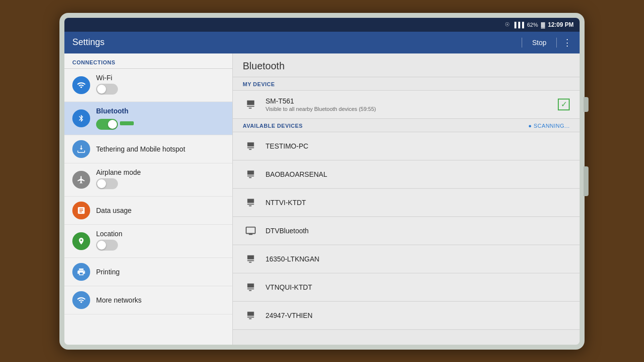 This screenshot has width=644, height=362. Describe the element at coordinates (127, 123) in the screenshot. I see `bt-progress-bar` at that location.